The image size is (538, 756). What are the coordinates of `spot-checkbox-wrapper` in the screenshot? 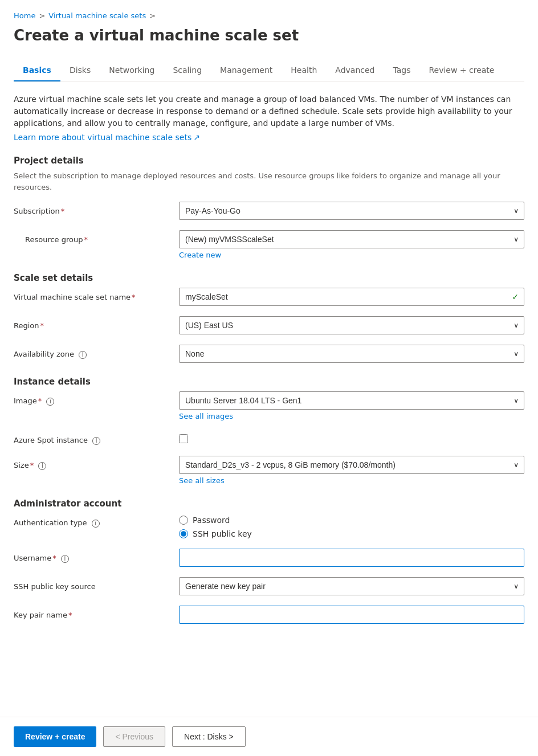 It's located at (352, 437).